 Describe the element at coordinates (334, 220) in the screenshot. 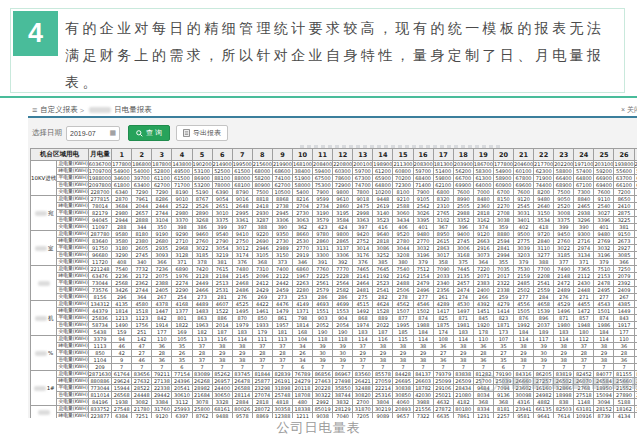

I see `table-row: 谷电量(KWH)94045294428883104337032683375336…` at that location.